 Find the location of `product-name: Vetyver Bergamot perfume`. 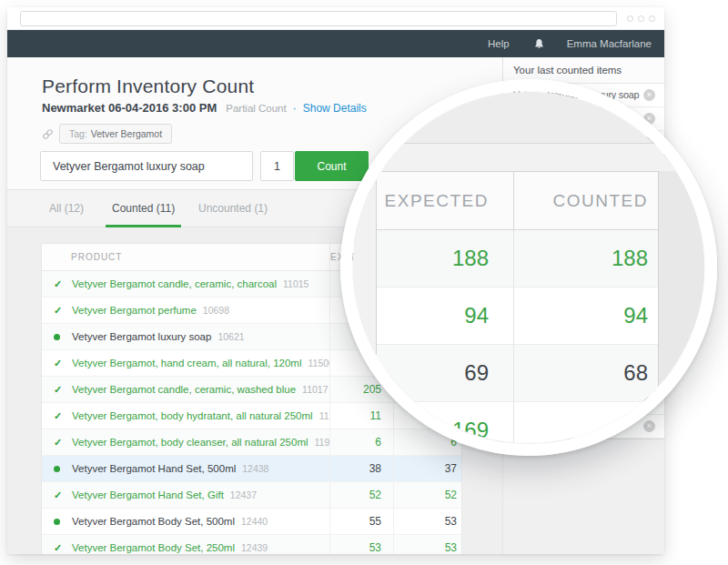

product-name: Vetyver Bergamot perfume is located at coordinates (135, 310).